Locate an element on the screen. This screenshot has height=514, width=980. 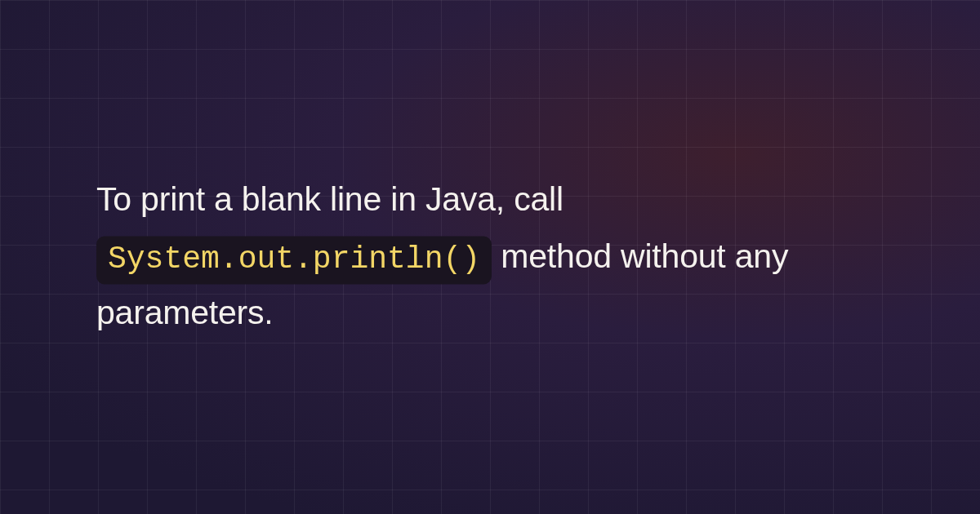
inline-code-snippet: System.out.println() is located at coordinates (294, 259).